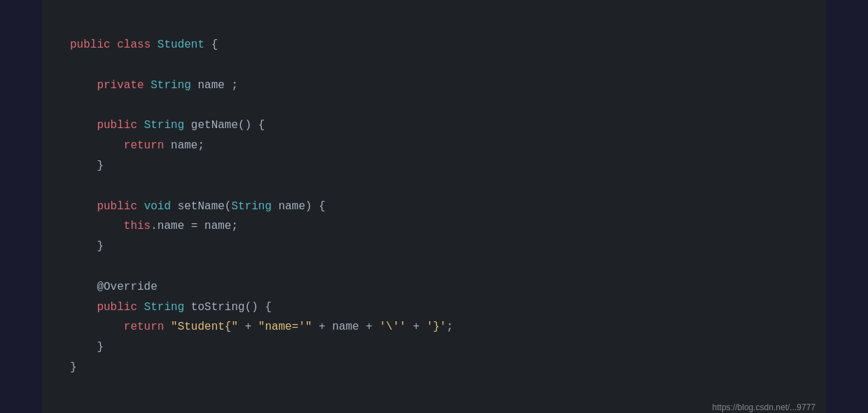 The image size is (868, 413). Describe the element at coordinates (117, 125) in the screenshot. I see `keyword-public-2: public` at that location.